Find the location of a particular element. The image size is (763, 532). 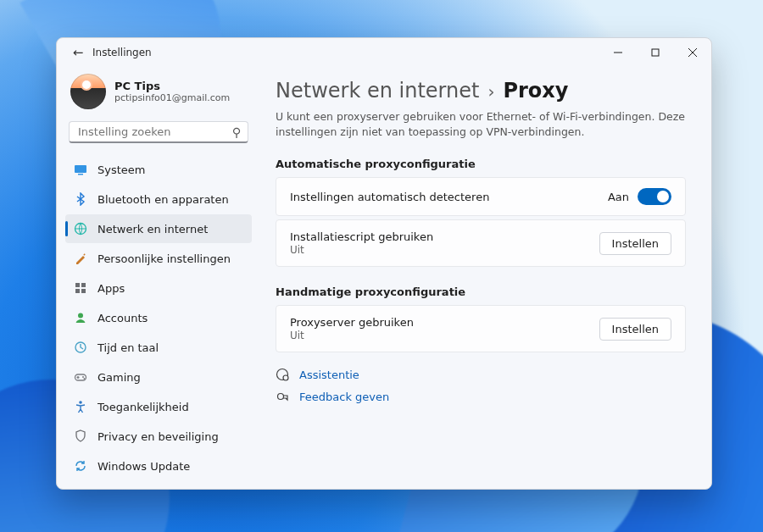

proxy-server-state: Uit is located at coordinates (352, 335).